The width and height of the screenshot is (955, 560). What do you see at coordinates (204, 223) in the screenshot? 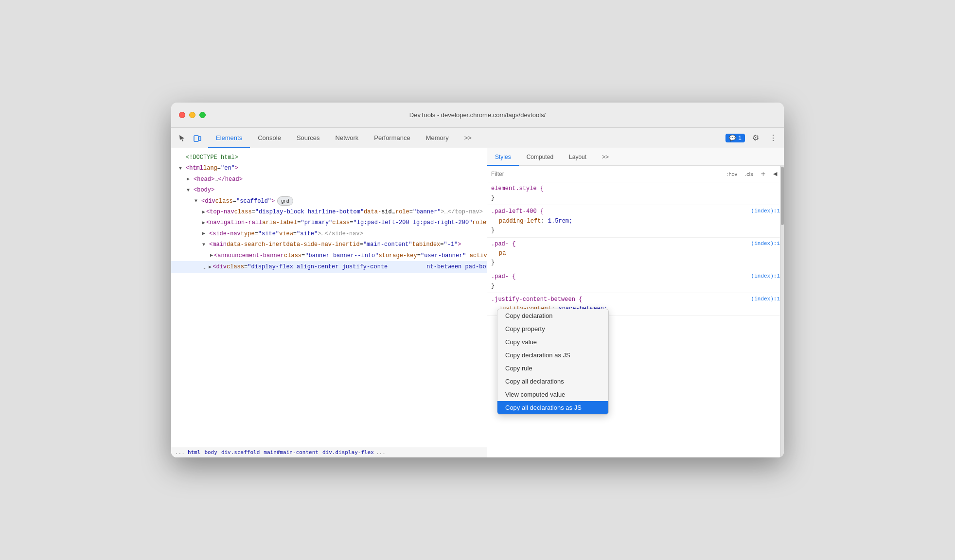
I see `expand-navrail: ▶` at bounding box center [204, 223].